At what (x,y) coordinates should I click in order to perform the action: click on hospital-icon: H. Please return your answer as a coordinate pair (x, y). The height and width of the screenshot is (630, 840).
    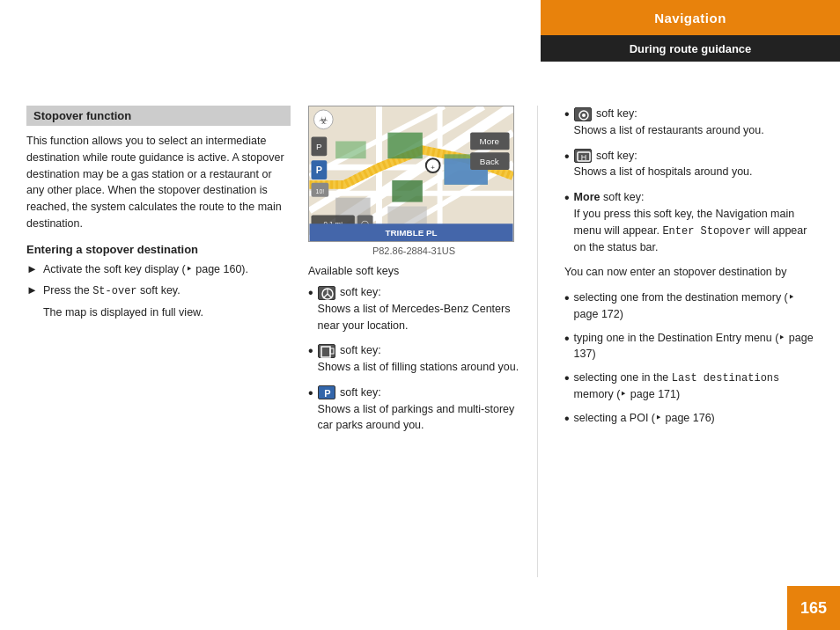
    Looking at the image, I should click on (583, 156).